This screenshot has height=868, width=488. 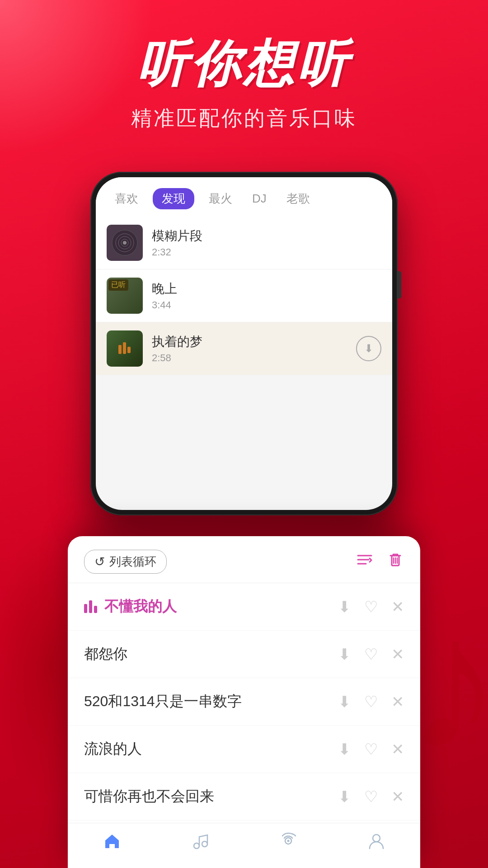 What do you see at coordinates (221, 199) in the screenshot?
I see `tab-hot: 最火` at bounding box center [221, 199].